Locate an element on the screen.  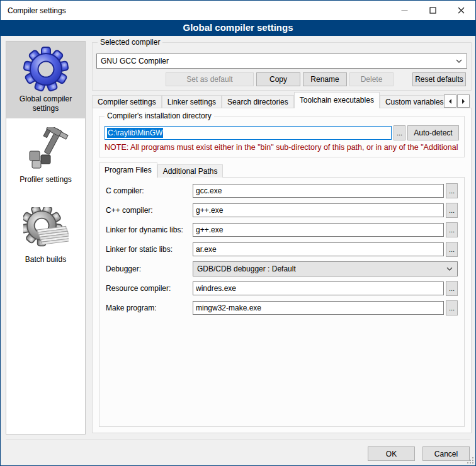
field-row-static-linker: Linker for static libs: ... is located at coordinates (282, 249).